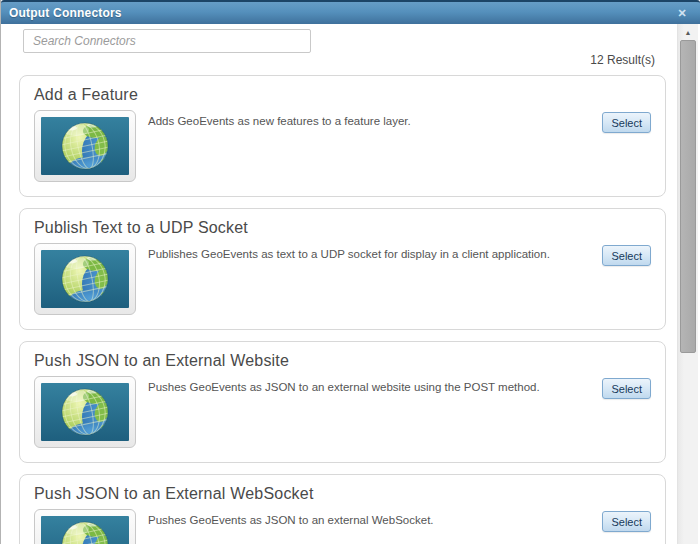 The height and width of the screenshot is (544, 700). Describe the element at coordinates (688, 284) in the screenshot. I see `scrollbar-track: ▲` at that location.